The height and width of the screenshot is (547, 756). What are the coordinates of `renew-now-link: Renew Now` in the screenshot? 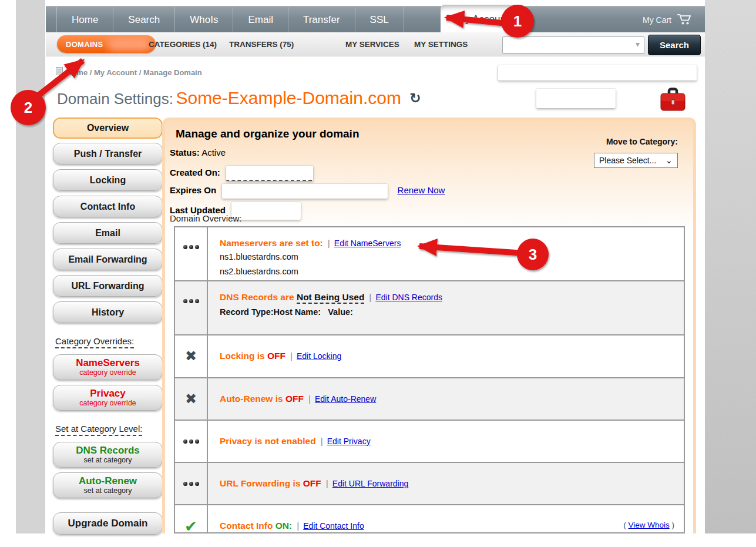 It's located at (422, 190).